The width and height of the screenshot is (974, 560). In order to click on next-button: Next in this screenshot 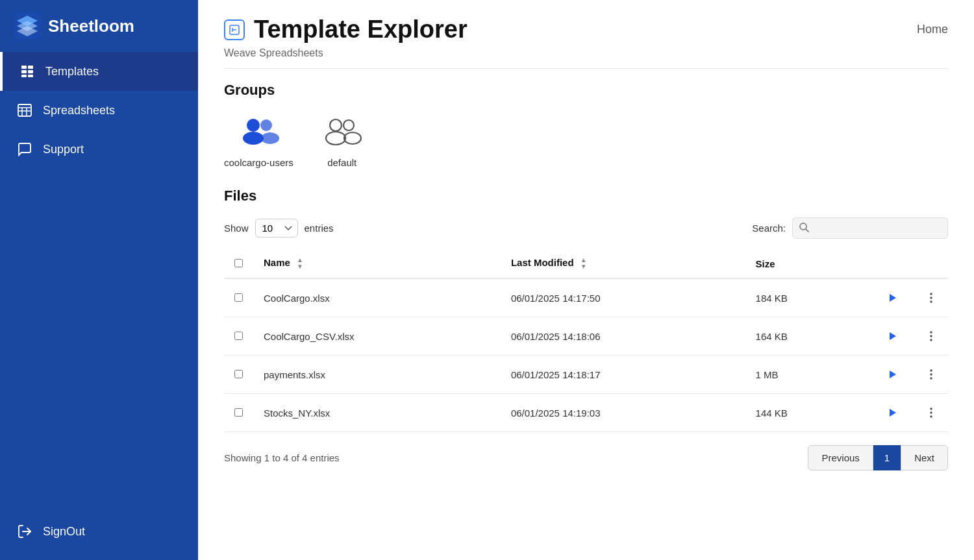, I will do `click(925, 458)`.